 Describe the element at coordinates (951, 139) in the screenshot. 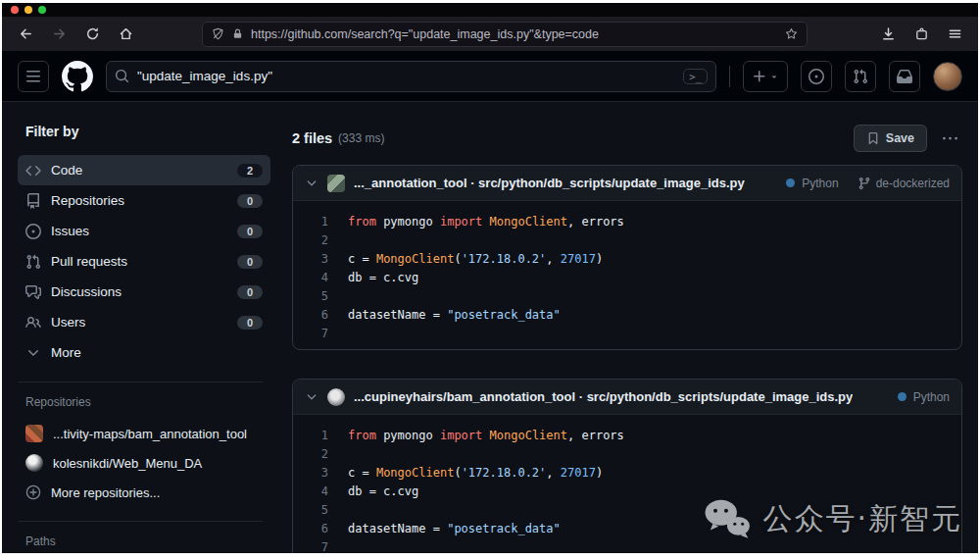

I see `kebab-icon` at that location.